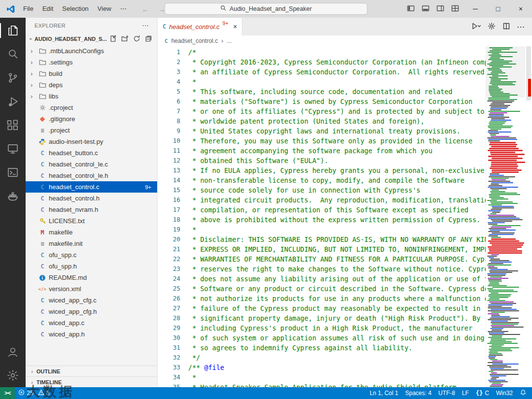 This screenshot has width=532, height=399. What do you see at coordinates (92, 39) in the screenshot?
I see `workspace-section-header: › AUDIO_HEADSET_AND_S...` at bounding box center [92, 39].